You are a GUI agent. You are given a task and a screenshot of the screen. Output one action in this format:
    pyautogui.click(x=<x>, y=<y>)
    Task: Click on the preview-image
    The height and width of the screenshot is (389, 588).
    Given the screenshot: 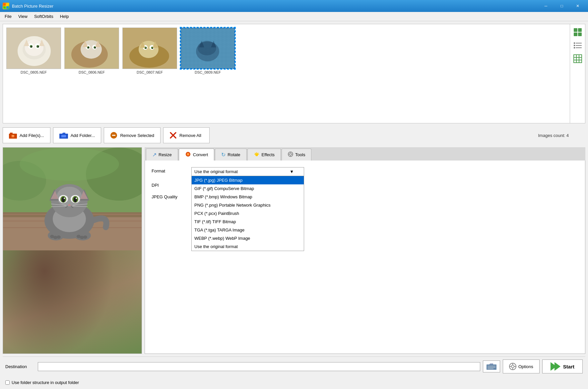 What is the action you would take?
    pyautogui.click(x=72, y=251)
    